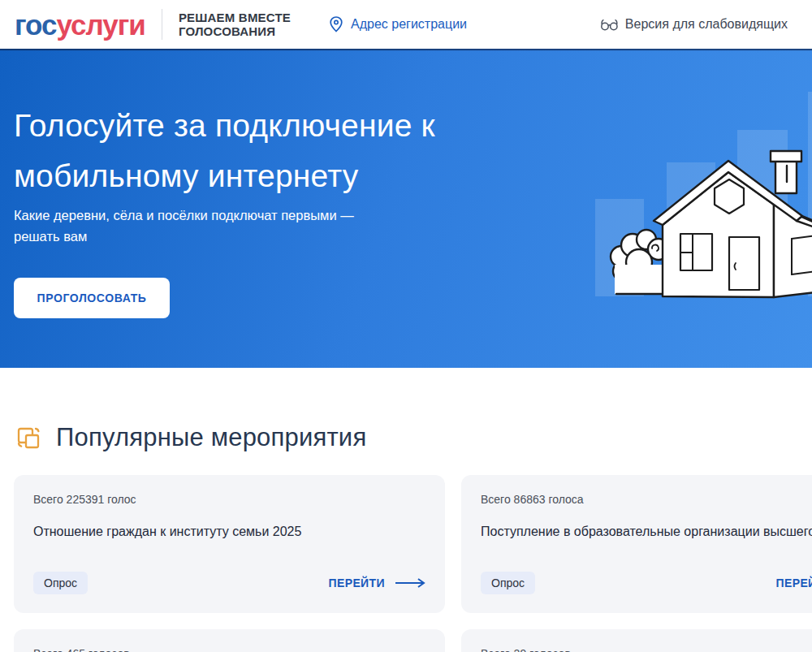  I want to click on registration-address-link: Адрес регистрации, so click(398, 24).